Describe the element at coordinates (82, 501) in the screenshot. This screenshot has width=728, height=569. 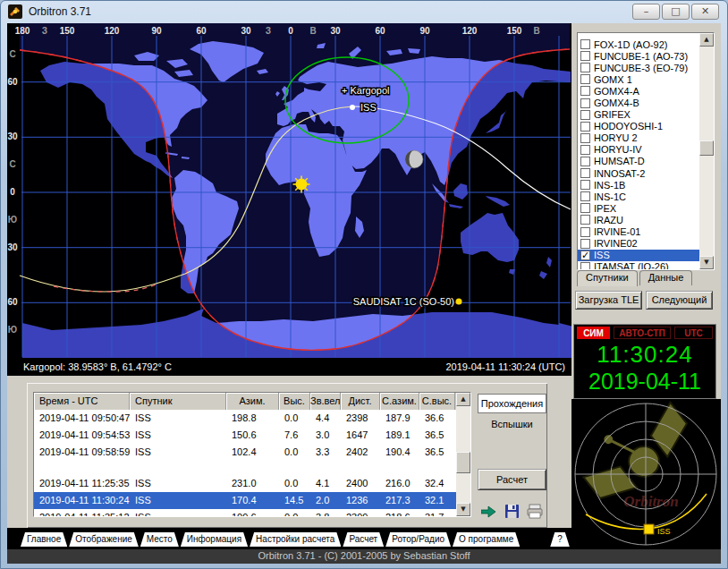
I see `table-cell: 2019-04-11 11:30:24` at that location.